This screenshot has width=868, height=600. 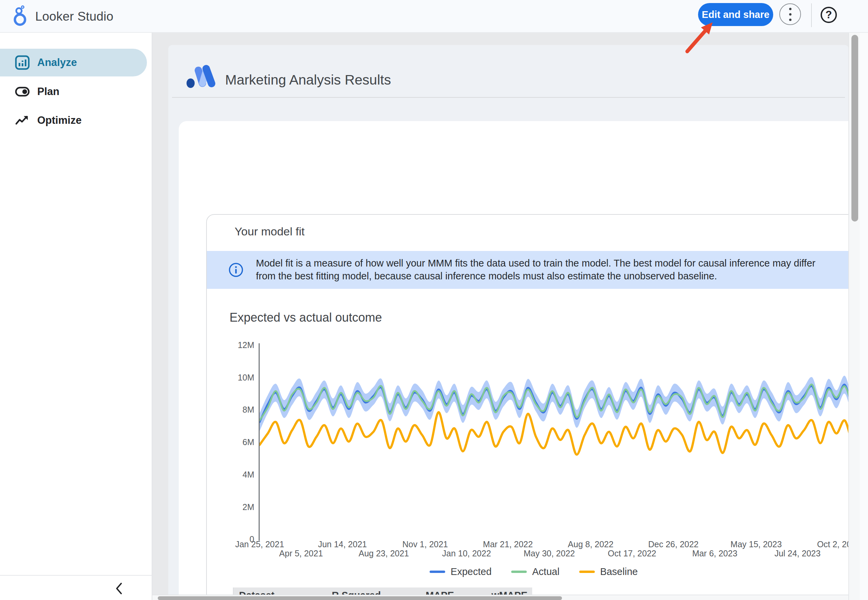 I want to click on legend-label: Baseline, so click(x=619, y=572).